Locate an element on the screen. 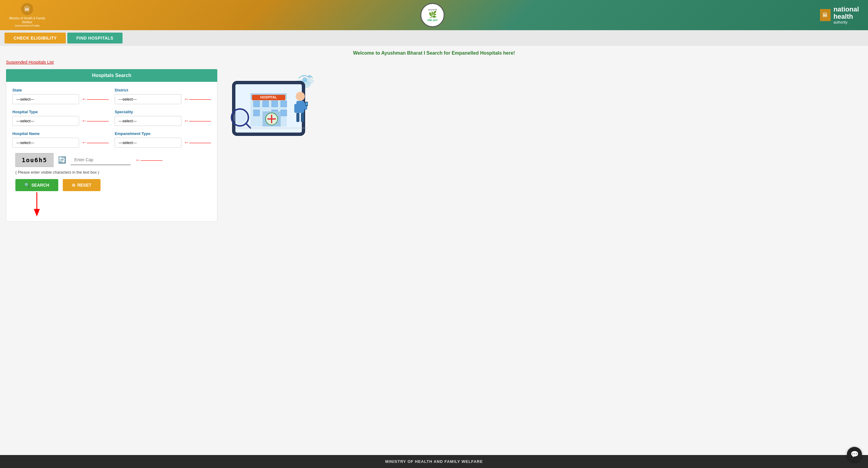 Image resolution: width=868 pixels, height=468 pixels. govt-emblem: 🏛 is located at coordinates (27, 9).